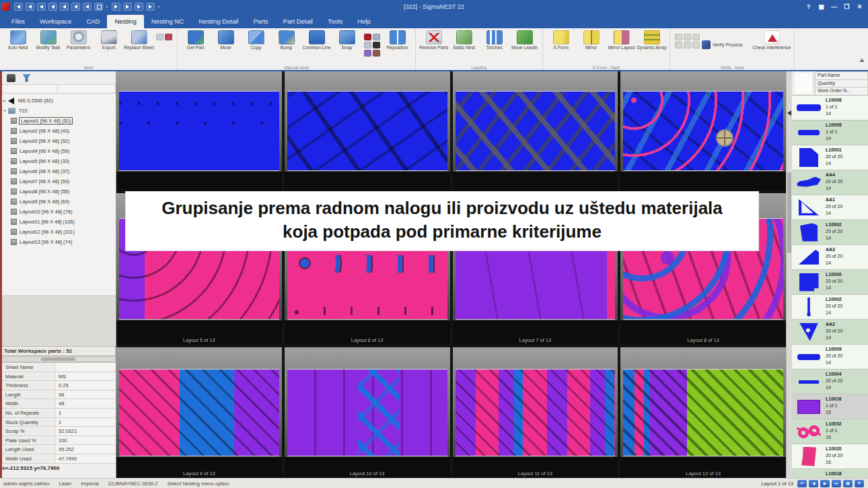  What do you see at coordinates (651, 40) in the screenshot?
I see `dynamic-array-button: Dynamic Array` at bounding box center [651, 40].